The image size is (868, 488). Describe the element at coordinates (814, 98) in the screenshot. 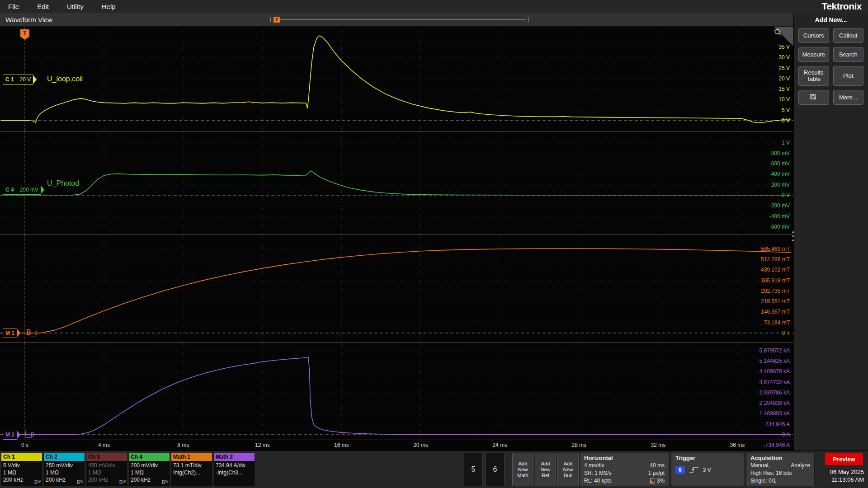

I see `zoom-button` at that location.